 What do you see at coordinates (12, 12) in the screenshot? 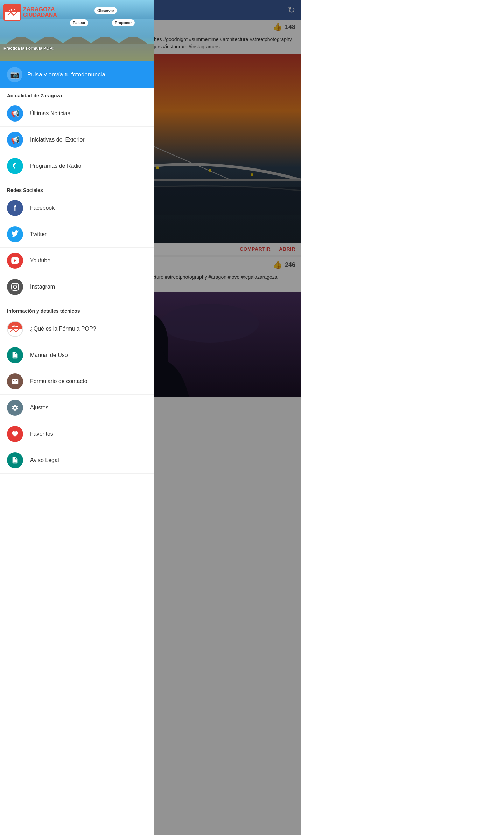
I see `logo-svg: ZGZ` at bounding box center [12, 12].